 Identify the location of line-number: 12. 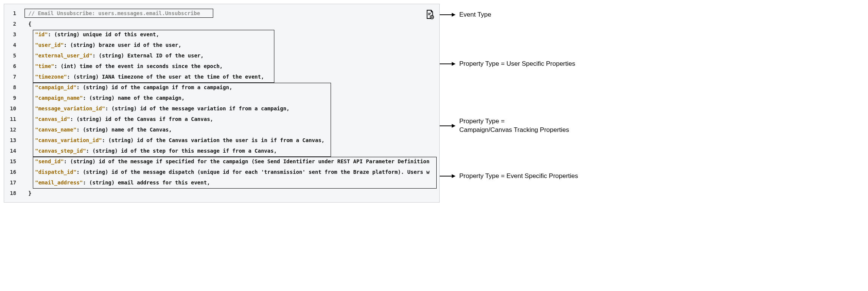
(10, 130).